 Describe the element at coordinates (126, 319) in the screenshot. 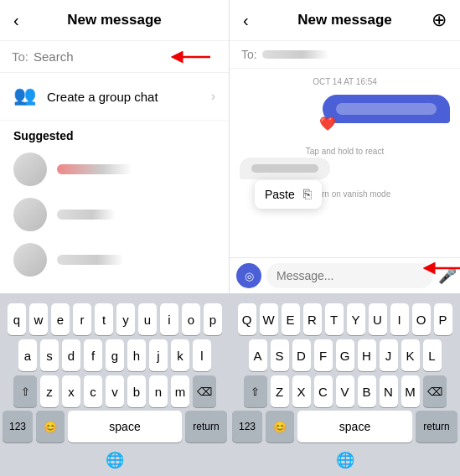

I see `key-y: y` at that location.